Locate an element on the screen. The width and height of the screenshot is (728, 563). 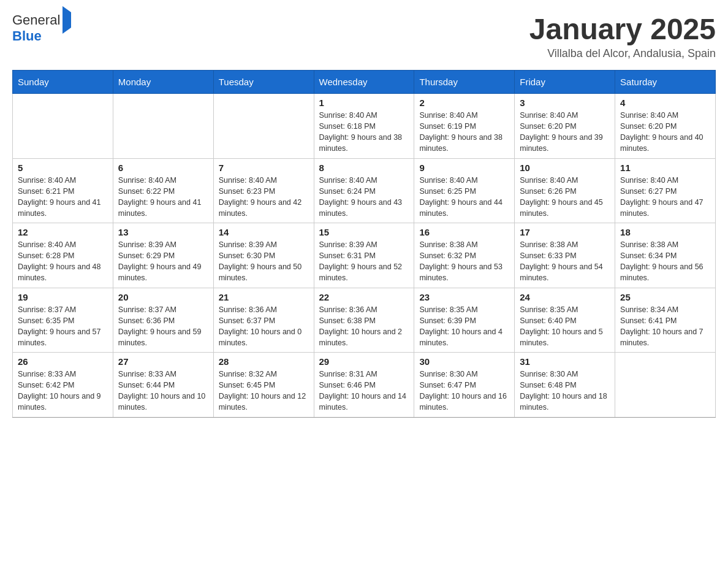
day-info: Sunrise: 8:36 AMSunset: 6:37 PMDaylight:… is located at coordinates (264, 326).